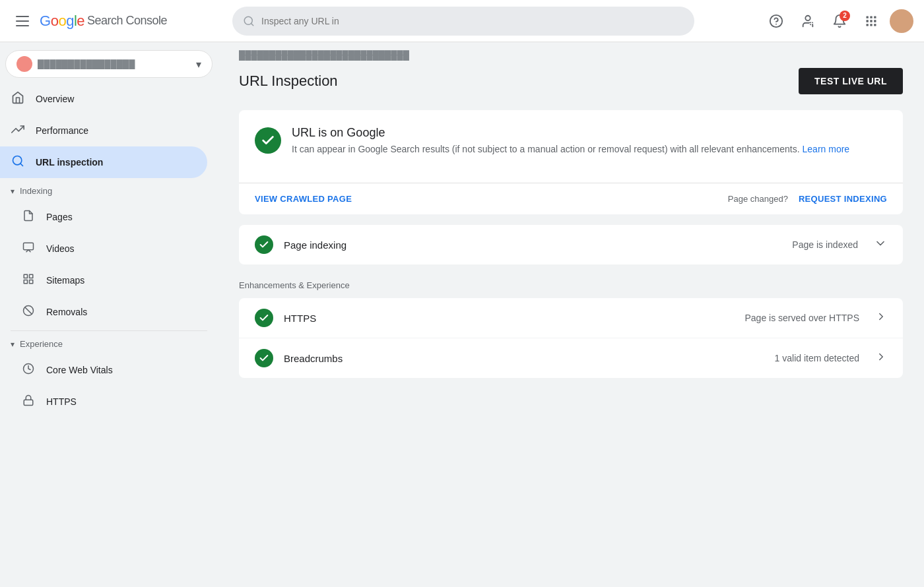 The height and width of the screenshot is (587, 924). Describe the element at coordinates (36, 191) in the screenshot. I see `indexing-section-label: Indexing` at that location.